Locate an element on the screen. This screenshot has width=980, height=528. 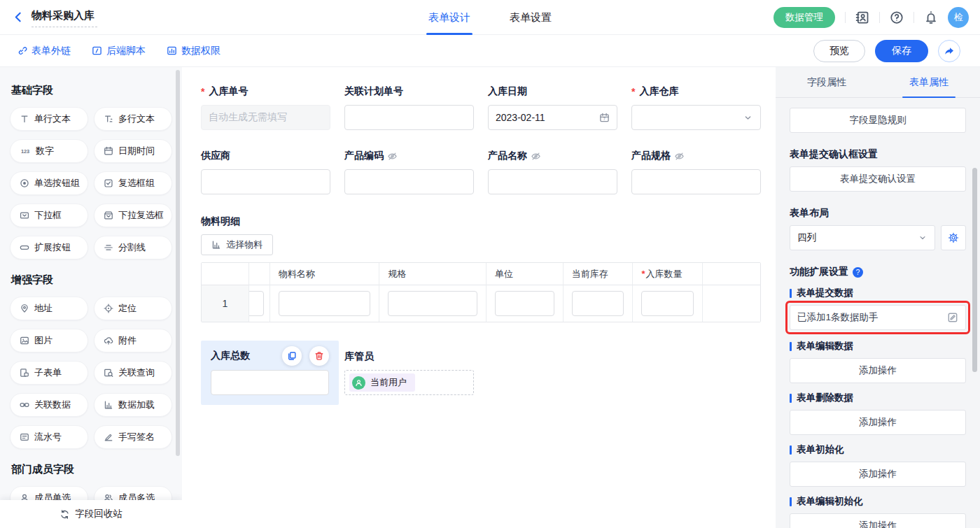
tab-form-properties: 表单属性 is located at coordinates (929, 83).